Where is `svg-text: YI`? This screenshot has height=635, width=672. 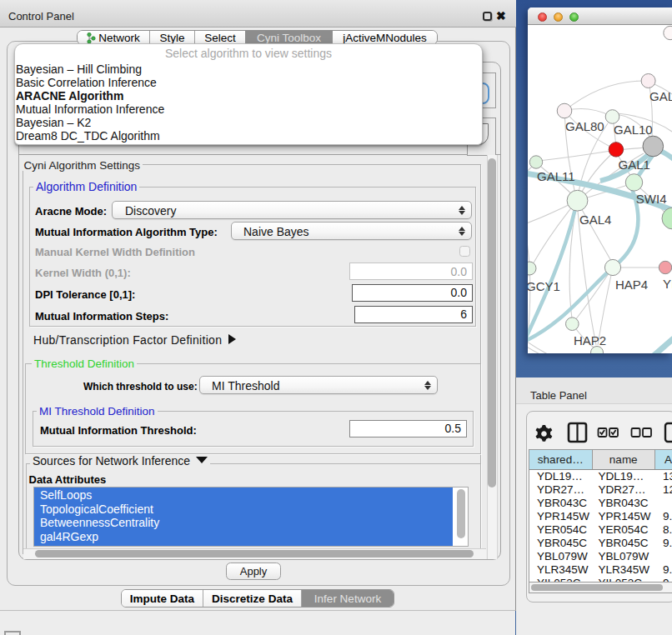 svg-text: YI is located at coordinates (667, 283).